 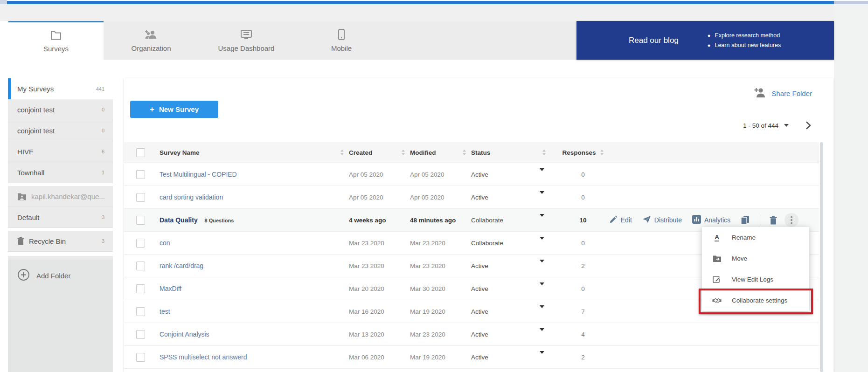 I want to click on table-row: Test Multilingual - COPIED Apr 05 2020 A…, so click(x=472, y=174).